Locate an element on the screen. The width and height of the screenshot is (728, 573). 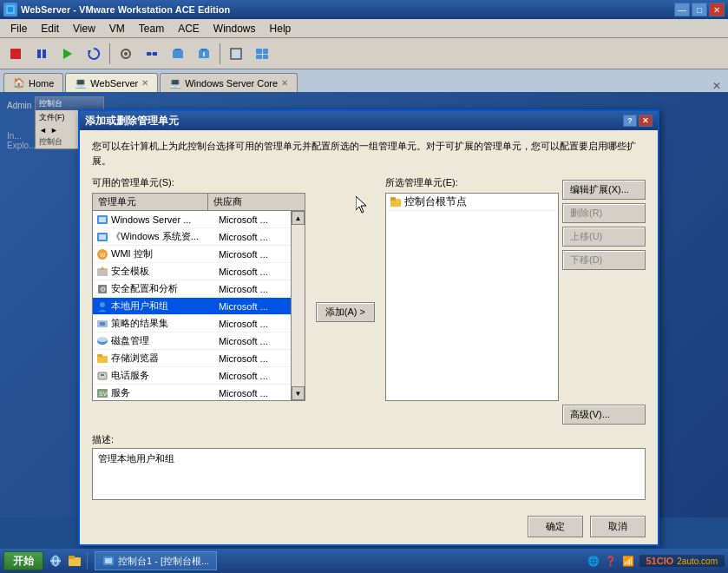
menu-vm: VM is located at coordinates (117, 29).